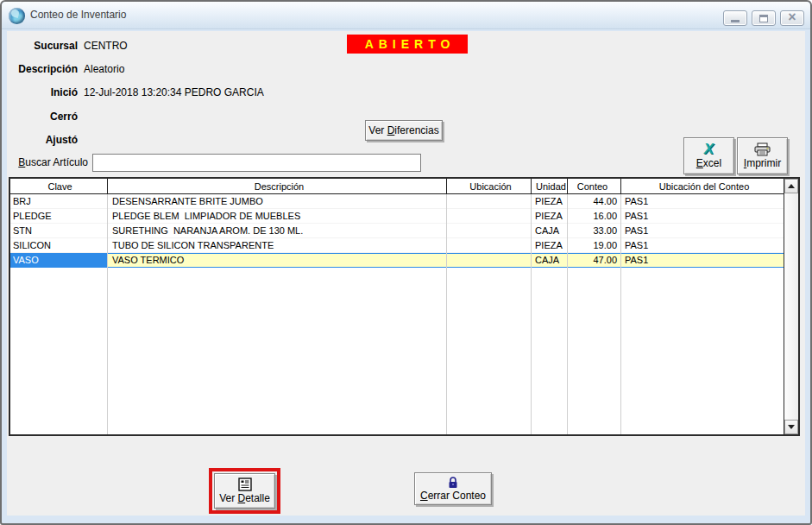  Describe the element at coordinates (764, 18) in the screenshot. I see `window-controls: ×` at that location.